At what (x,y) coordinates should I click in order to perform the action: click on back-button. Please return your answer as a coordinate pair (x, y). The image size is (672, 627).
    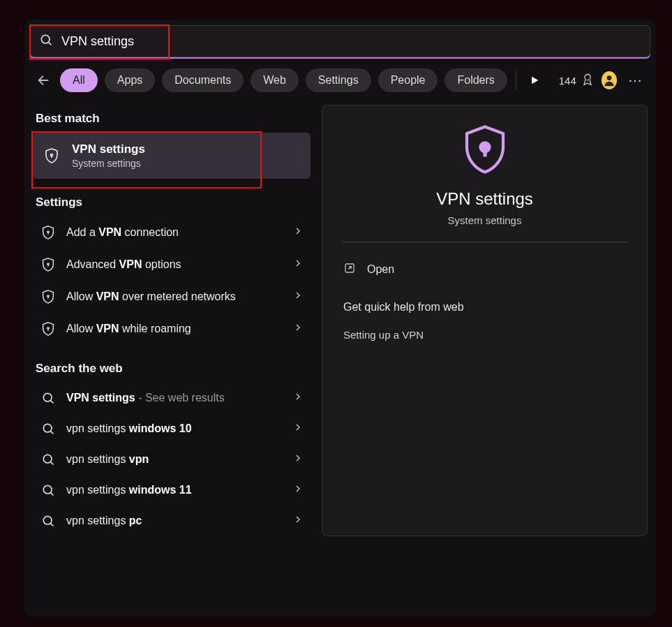
    Looking at the image, I should click on (43, 80).